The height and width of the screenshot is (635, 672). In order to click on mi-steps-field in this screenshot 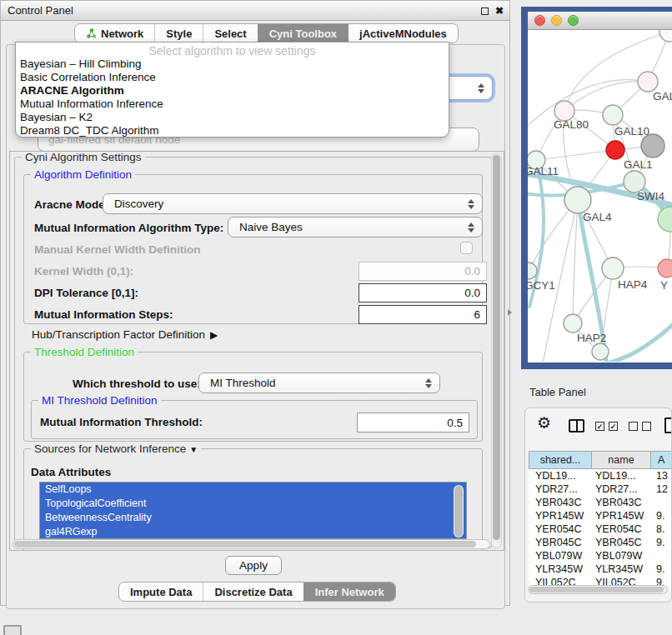, I will do `click(423, 315)`.